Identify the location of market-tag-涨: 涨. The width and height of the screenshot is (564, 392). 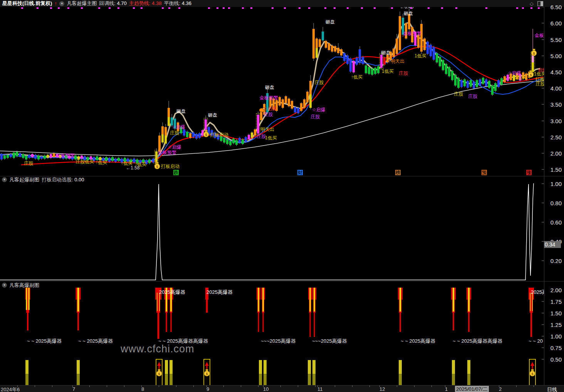
(529, 173).